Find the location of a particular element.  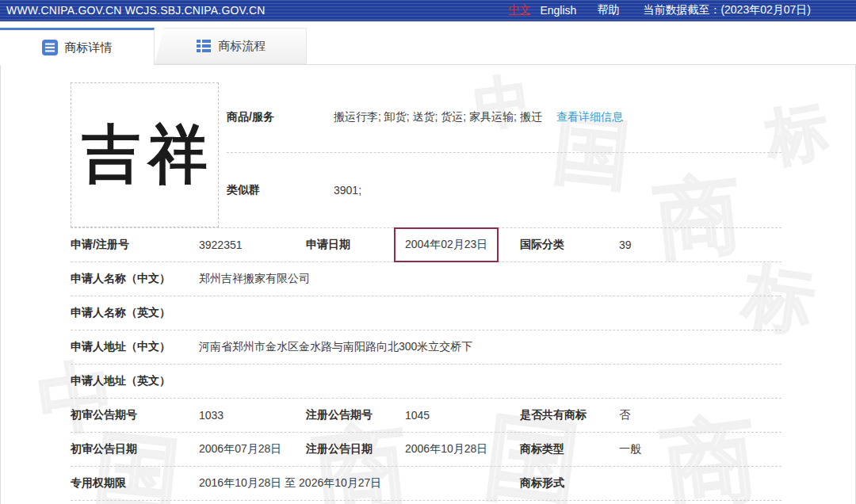

goods-services-label: 商品/服务 is located at coordinates (281, 117).